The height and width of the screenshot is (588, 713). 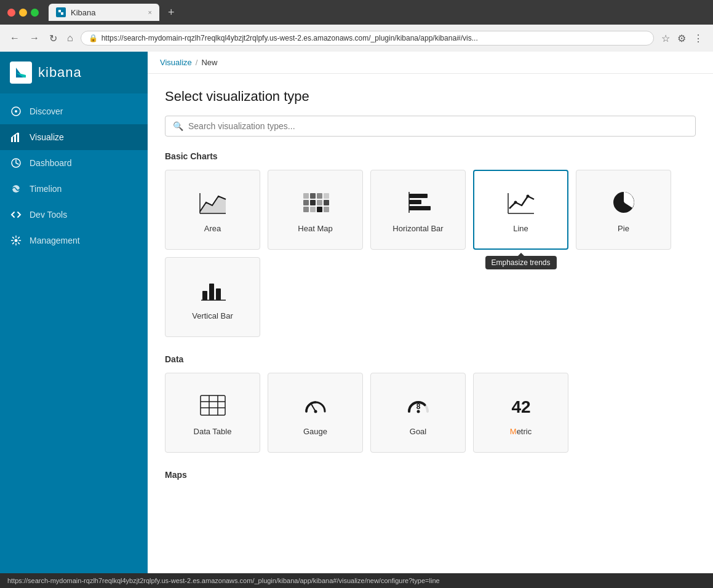 I want to click on metric-label-rest: etric, so click(x=524, y=432).